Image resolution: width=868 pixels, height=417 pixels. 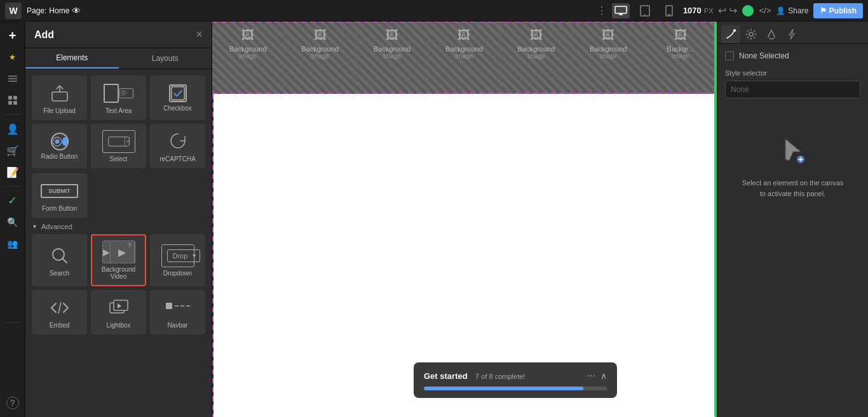 What do you see at coordinates (13, 222) in the screenshot?
I see `search-small-icon: 🔍` at bounding box center [13, 222].